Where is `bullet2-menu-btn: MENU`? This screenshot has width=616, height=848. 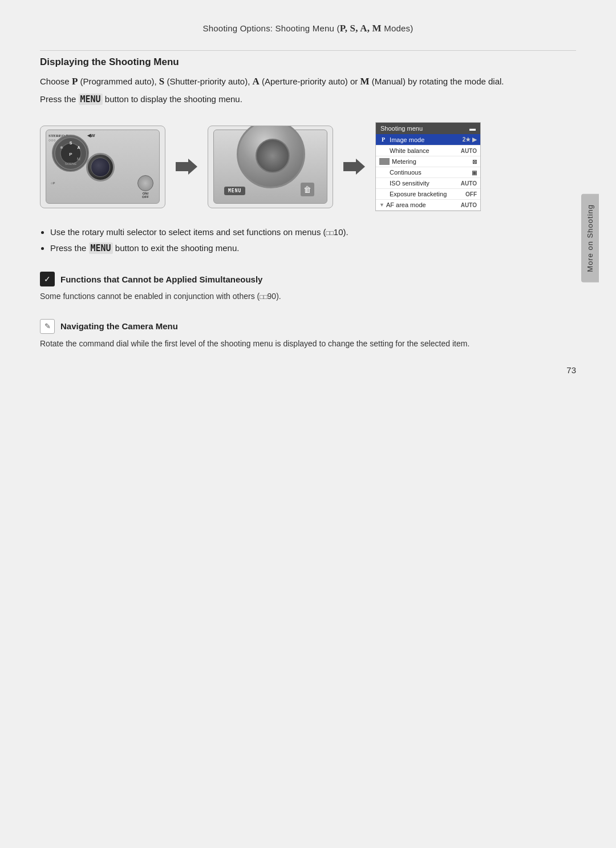 bullet2-menu-btn: MENU is located at coordinates (101, 248).